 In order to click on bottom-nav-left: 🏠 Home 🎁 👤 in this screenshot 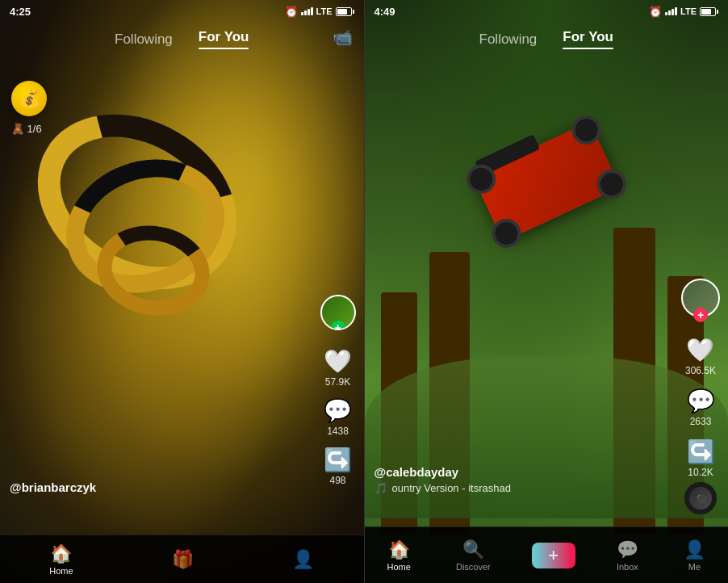, I will do `click(182, 559)`.